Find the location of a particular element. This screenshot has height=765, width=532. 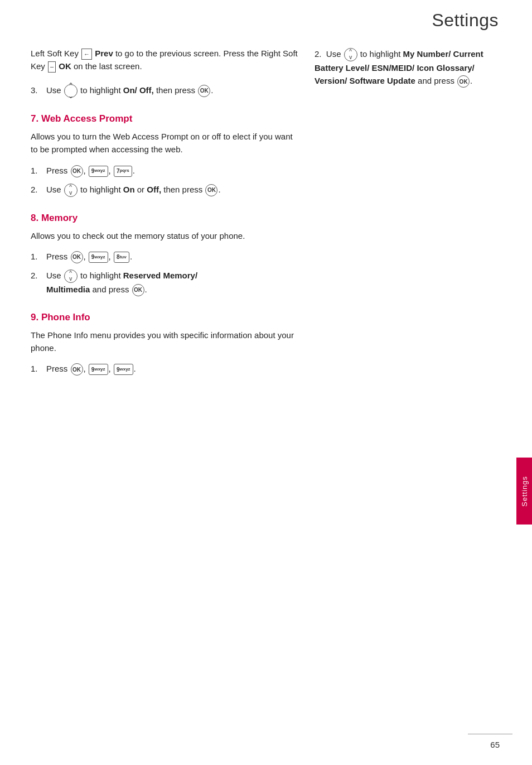

side-tab: Settings is located at coordinates (524, 491).